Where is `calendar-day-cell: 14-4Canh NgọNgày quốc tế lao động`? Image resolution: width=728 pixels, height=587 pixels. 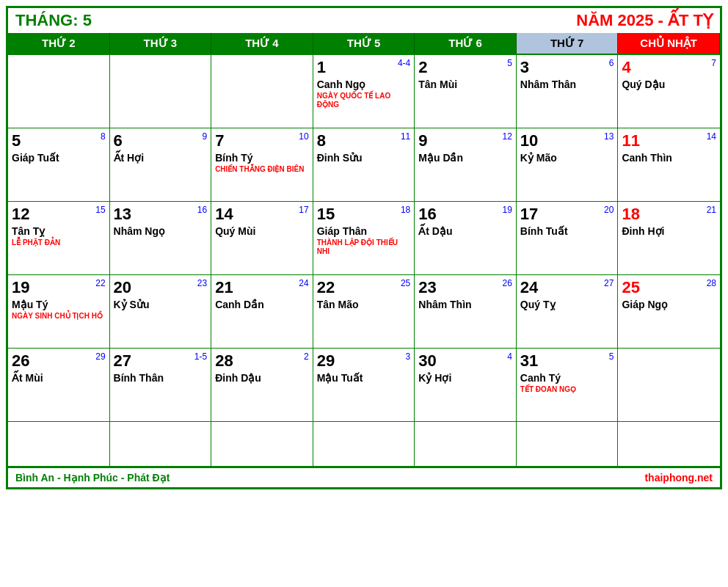 calendar-day-cell: 14-4Canh NgọNgày quốc tế lao động is located at coordinates (364, 92).